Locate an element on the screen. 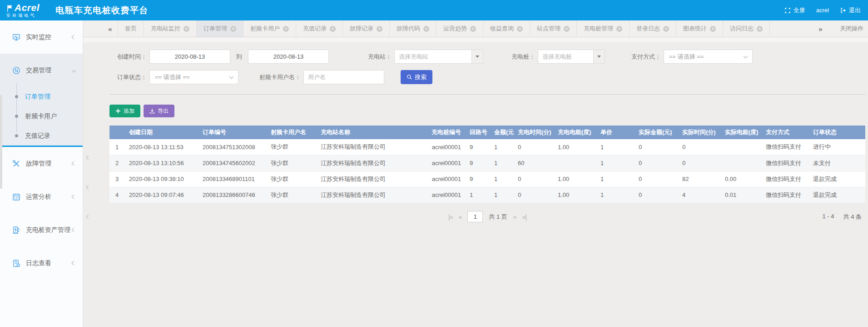 The image size is (868, 327). add-button: 添加 is located at coordinates (125, 111).